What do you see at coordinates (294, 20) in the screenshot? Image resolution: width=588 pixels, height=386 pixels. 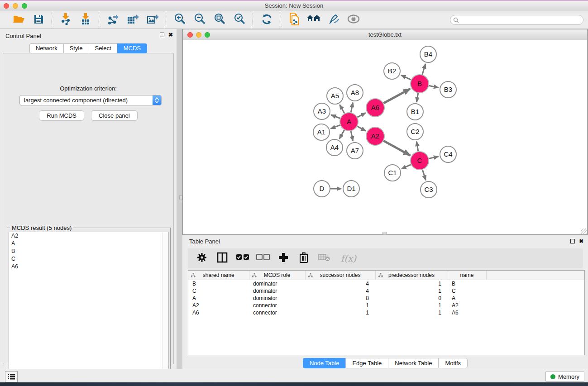 I see `copy-network-style-button` at bounding box center [294, 20].